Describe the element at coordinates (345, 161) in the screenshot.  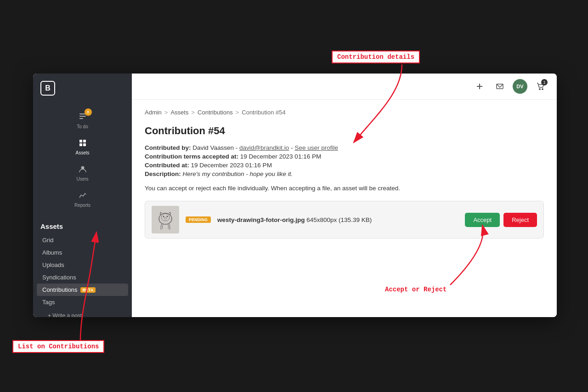
I see `contribution-meta: Contributed by: David Vaassen - david@br…` at that location.